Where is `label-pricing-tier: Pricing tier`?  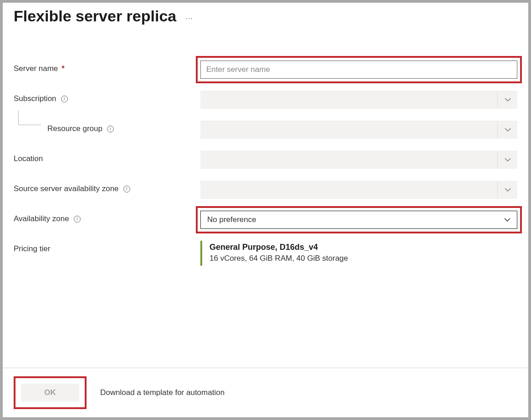 label-pricing-tier: Pricing tier is located at coordinates (107, 247).